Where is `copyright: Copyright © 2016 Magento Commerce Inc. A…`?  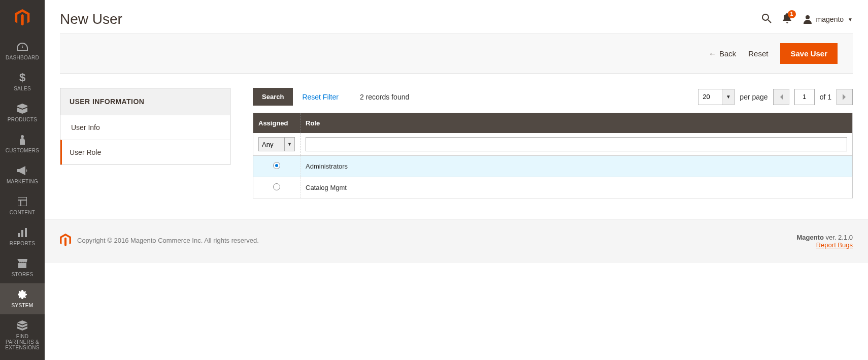
copyright: Copyright © 2016 Magento Commerce Inc. A… is located at coordinates (168, 241).